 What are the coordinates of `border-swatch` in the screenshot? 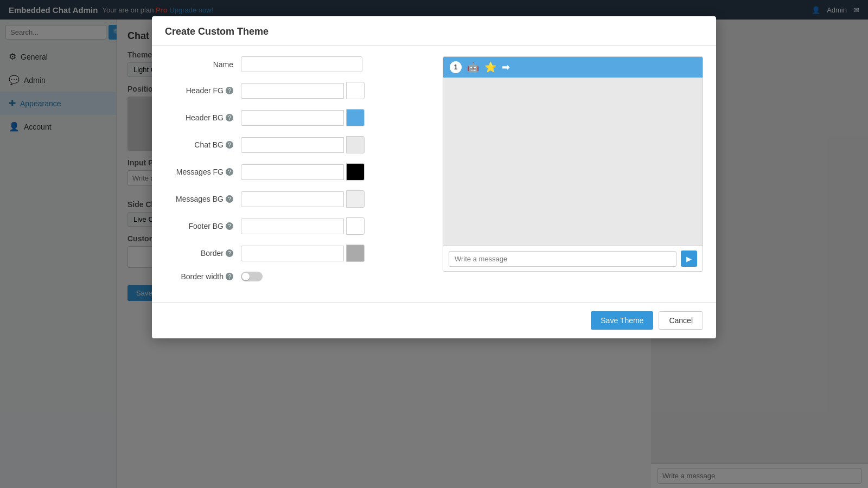 It's located at (355, 253).